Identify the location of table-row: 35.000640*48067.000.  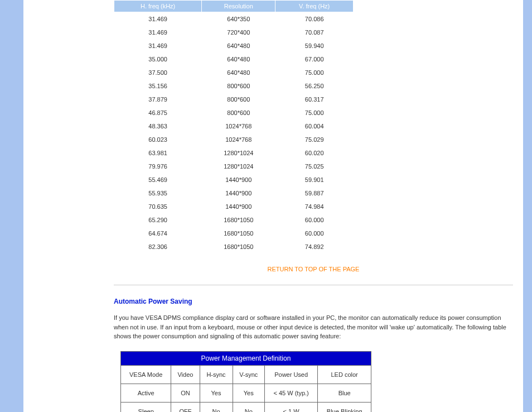
(234, 59).